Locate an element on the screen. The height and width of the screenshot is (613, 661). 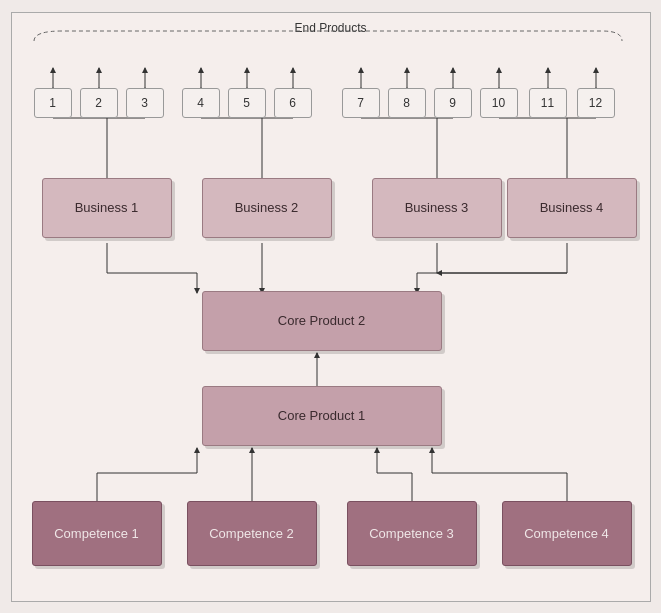
core-product-1-box: Core Product 1 is located at coordinates (322, 416).